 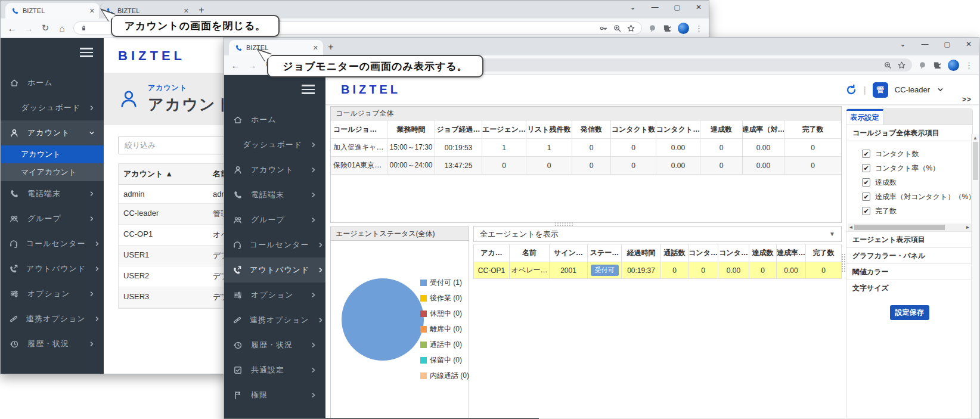 I want to click on column-header: コンタクト…, so click(x=678, y=130).